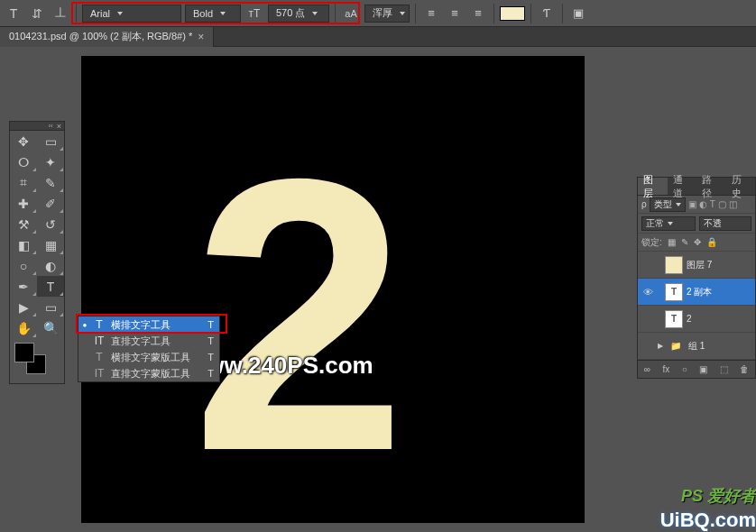  Describe the element at coordinates (51, 265) in the screenshot. I see `dodge-tool: ◐` at that location.